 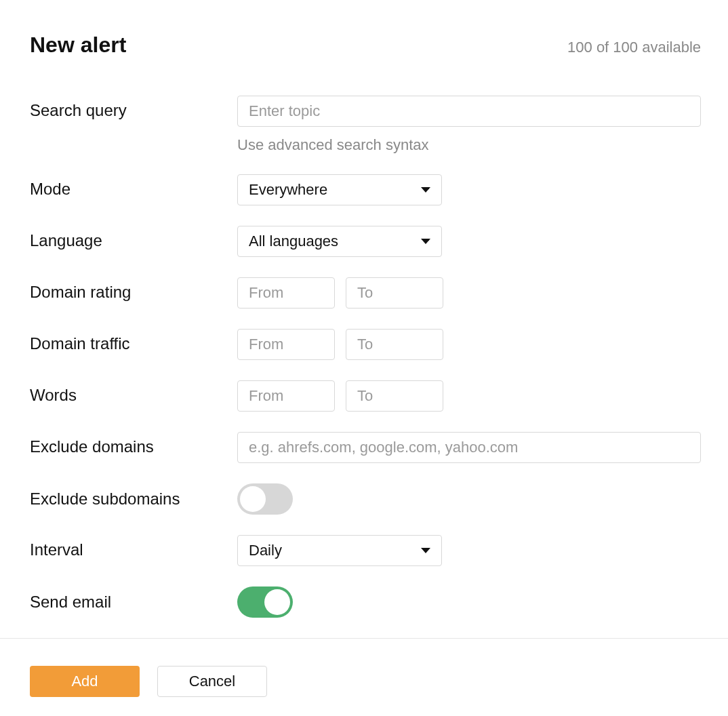 I want to click on page-title: New alert, so click(x=78, y=45).